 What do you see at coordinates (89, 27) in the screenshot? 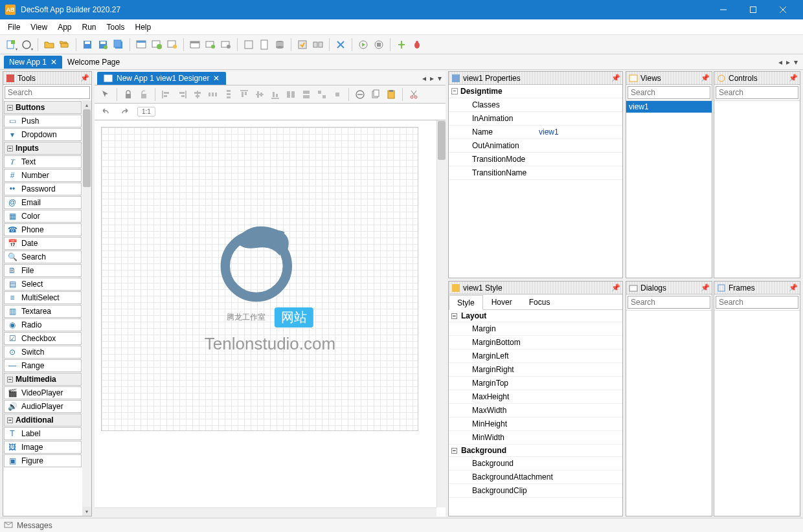
I see `menu-run: Run` at bounding box center [89, 27].